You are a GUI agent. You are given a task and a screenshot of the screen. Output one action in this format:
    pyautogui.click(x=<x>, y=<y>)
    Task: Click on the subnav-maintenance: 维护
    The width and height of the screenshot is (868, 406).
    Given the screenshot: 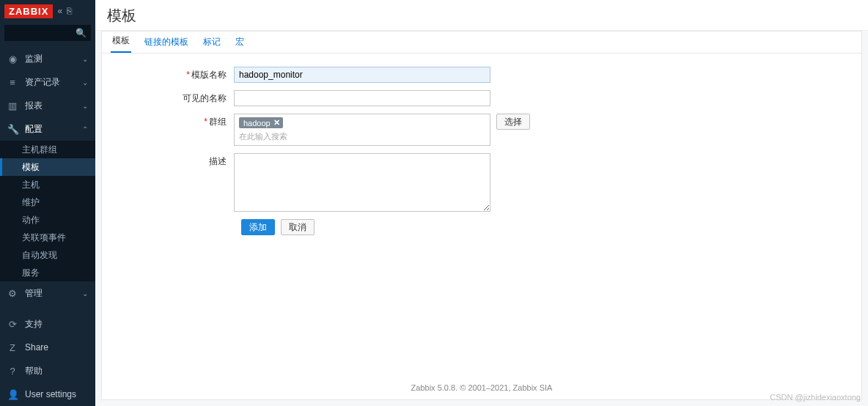 What is the action you would take?
    pyautogui.click(x=48, y=202)
    